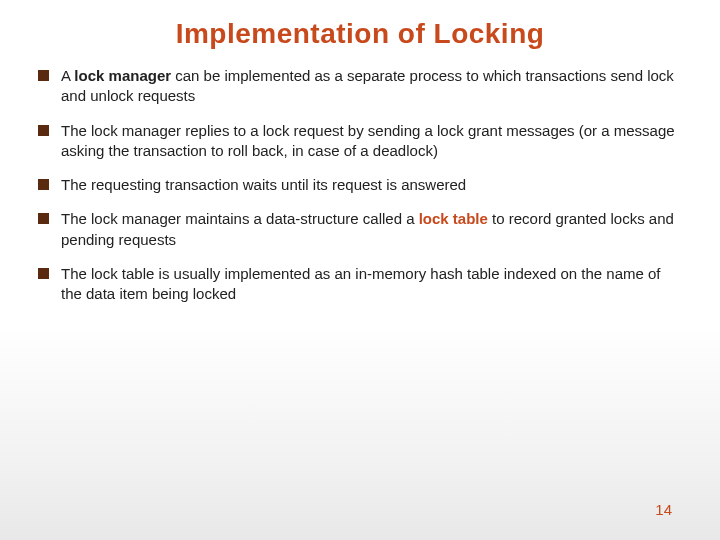 This screenshot has height=540, width=720. Describe the element at coordinates (361, 284) in the screenshot. I see `text-fragment: The lock table is usually implemented as…` at that location.